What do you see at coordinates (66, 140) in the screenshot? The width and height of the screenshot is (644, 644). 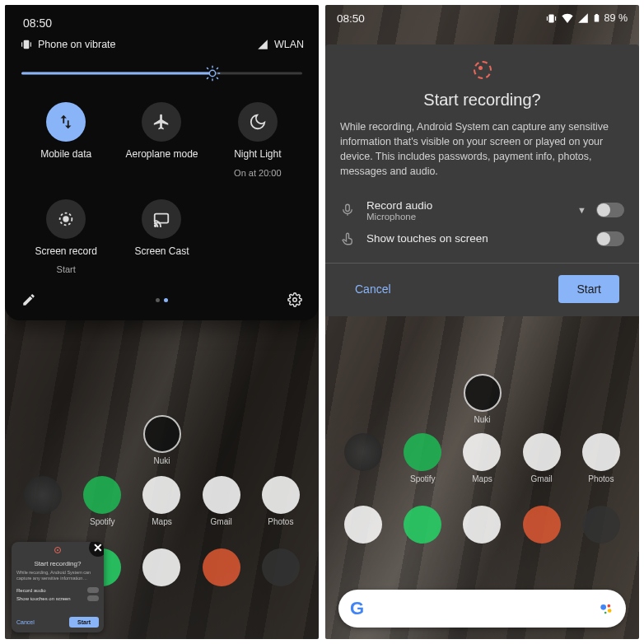 I see `tile-mobile-data: Mobile data` at bounding box center [66, 140].